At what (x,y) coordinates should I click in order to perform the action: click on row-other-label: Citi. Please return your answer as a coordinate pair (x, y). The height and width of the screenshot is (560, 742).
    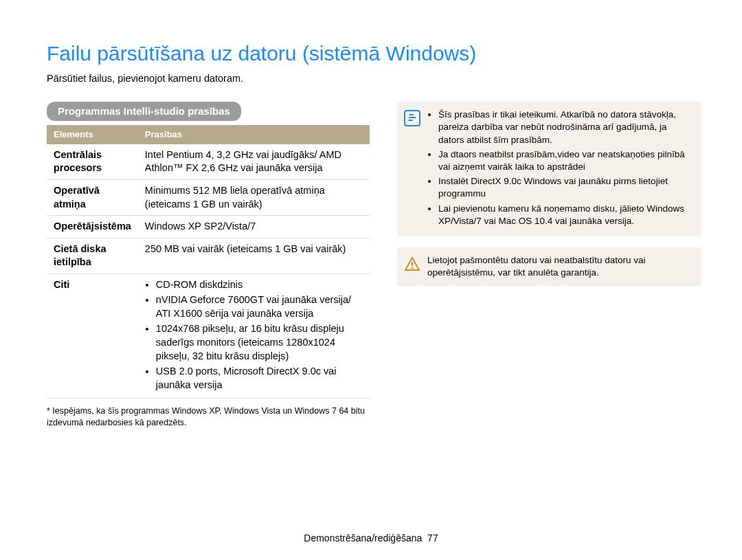
    Looking at the image, I should click on (92, 336).